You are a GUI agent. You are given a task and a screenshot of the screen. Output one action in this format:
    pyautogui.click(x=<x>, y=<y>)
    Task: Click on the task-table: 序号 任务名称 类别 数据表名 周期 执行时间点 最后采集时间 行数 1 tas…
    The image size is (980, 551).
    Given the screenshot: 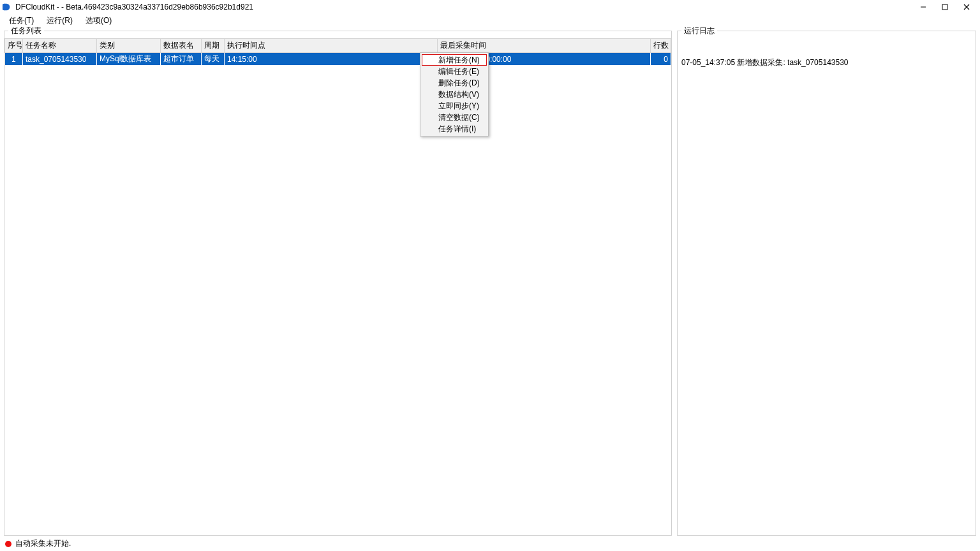 What is the action you would take?
    pyautogui.click(x=338, y=52)
    